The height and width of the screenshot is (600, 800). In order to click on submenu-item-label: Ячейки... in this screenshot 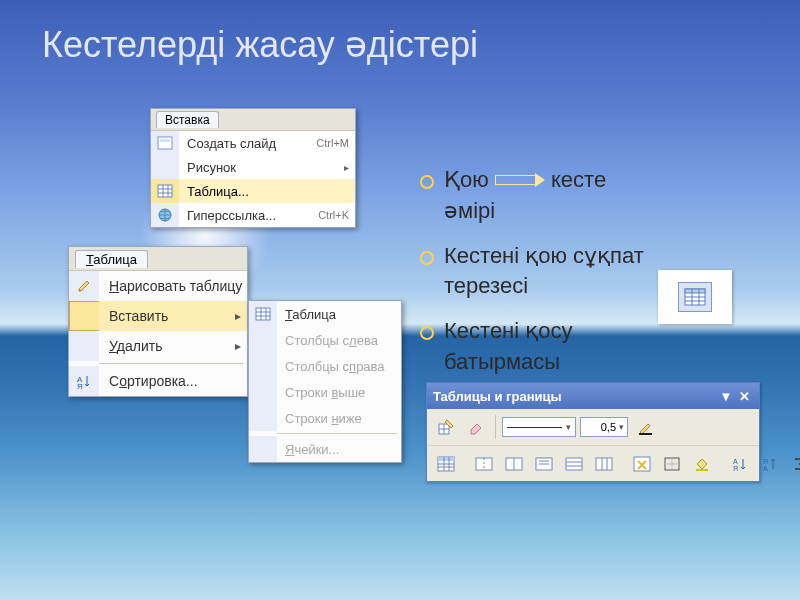, I will do `click(339, 450)`.